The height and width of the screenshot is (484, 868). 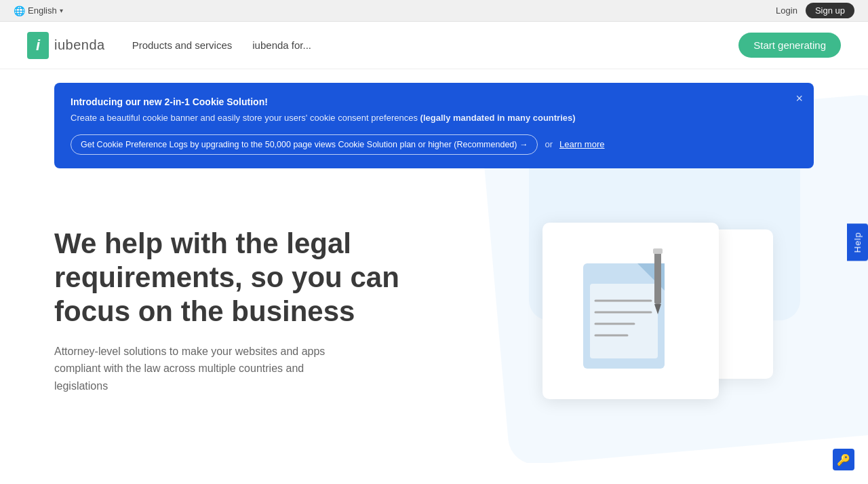 What do you see at coordinates (42, 11) in the screenshot?
I see `language-label: English` at bounding box center [42, 11].